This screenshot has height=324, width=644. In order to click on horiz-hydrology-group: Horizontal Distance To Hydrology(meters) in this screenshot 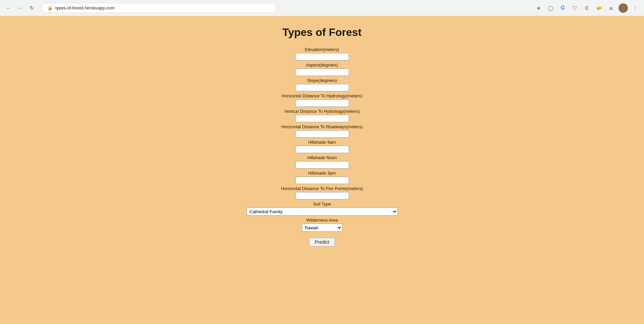, I will do `click(322, 100)`.